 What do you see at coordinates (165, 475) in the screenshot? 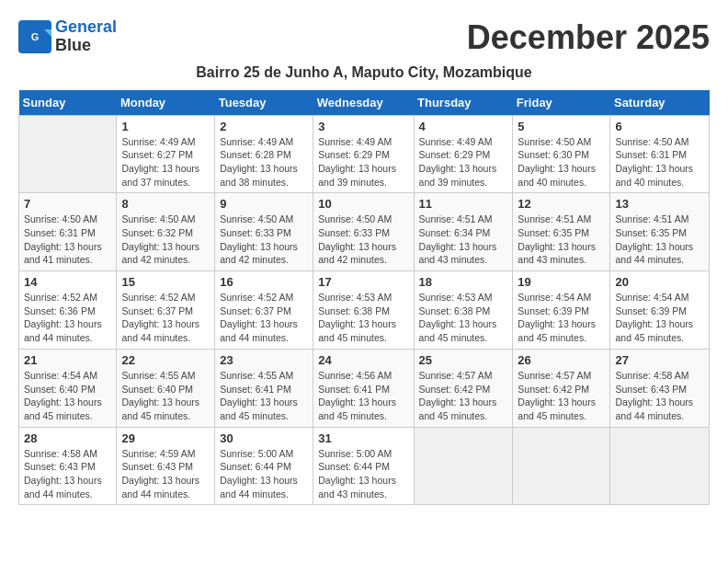
I see `cell-sun-info: Sunrise: 4:59 AM Sunset: 6:43 PM Dayligh…` at bounding box center [165, 475].